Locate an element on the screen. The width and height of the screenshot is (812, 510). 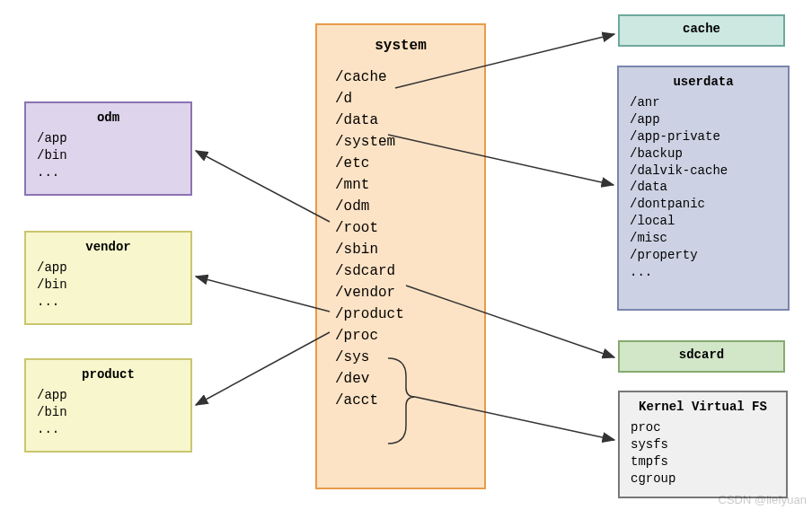
list-item: /root is located at coordinates (401, 228).